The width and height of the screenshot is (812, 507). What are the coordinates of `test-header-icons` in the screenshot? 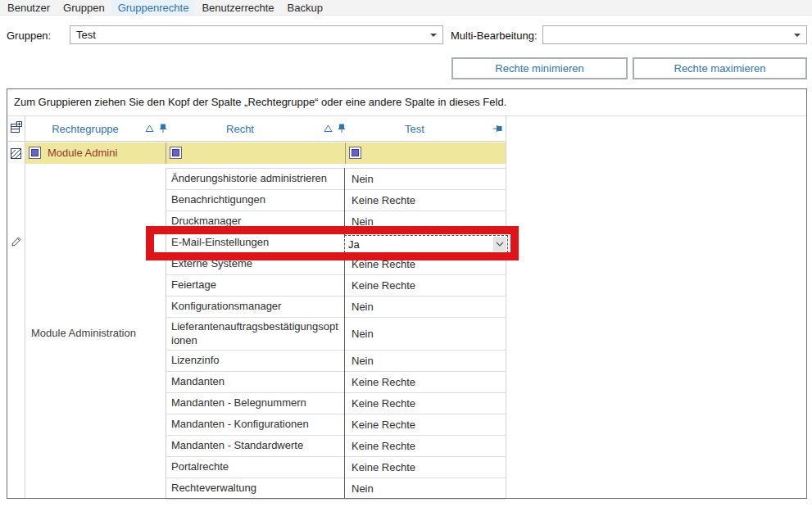 It's located at (497, 129).